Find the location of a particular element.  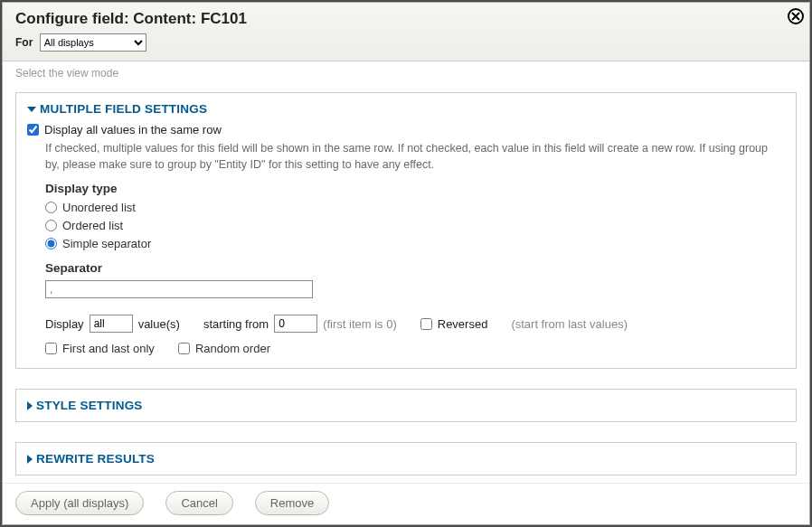

radio-simple-separator-label: Simple separator is located at coordinates (107, 244).